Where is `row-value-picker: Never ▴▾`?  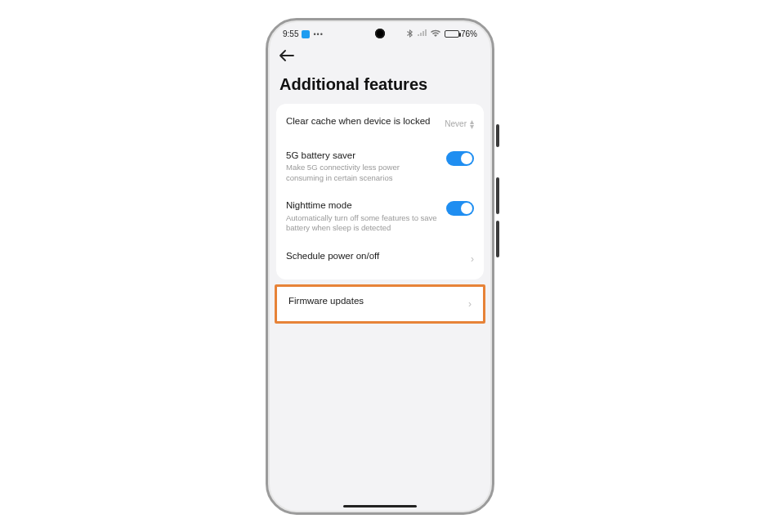 row-value-picker: Never ▴▾ is located at coordinates (459, 124).